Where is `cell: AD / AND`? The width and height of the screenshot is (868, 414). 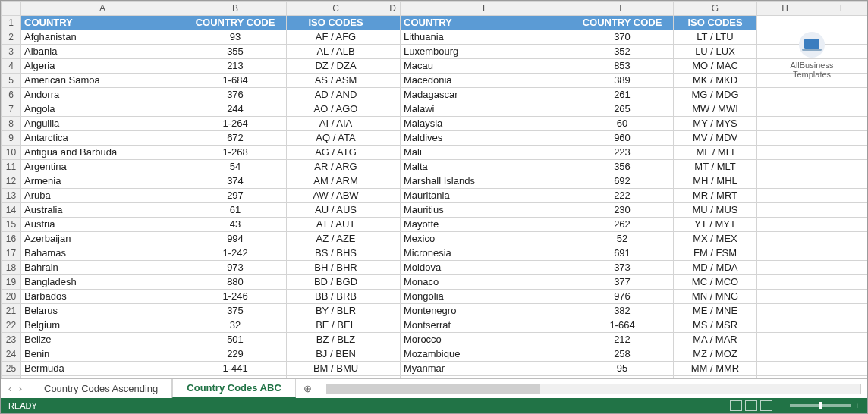 cell: AD / AND is located at coordinates (336, 96).